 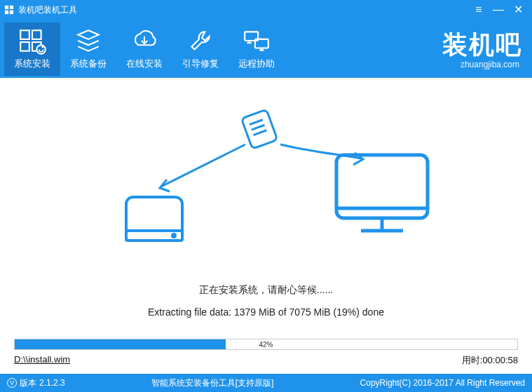 What do you see at coordinates (144, 41) in the screenshot?
I see `cloud-download-icon` at bounding box center [144, 41].